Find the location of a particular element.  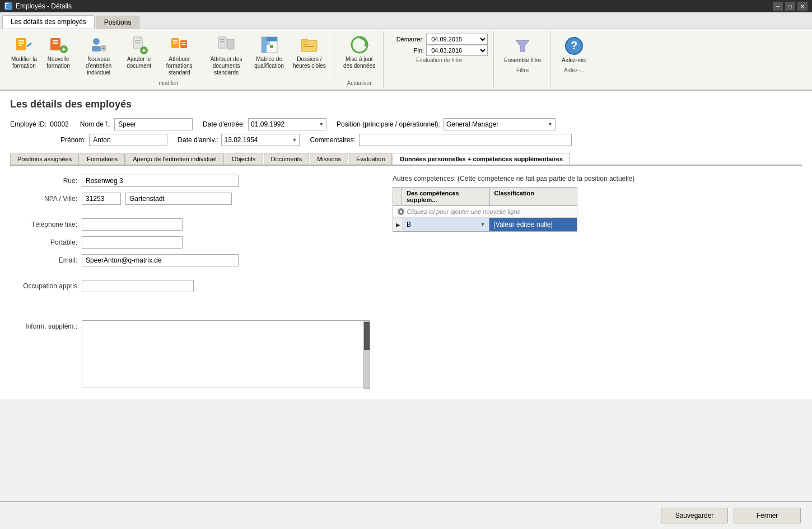

nouvelle-formation-label: Nouvelleformation is located at coordinates (58, 63).